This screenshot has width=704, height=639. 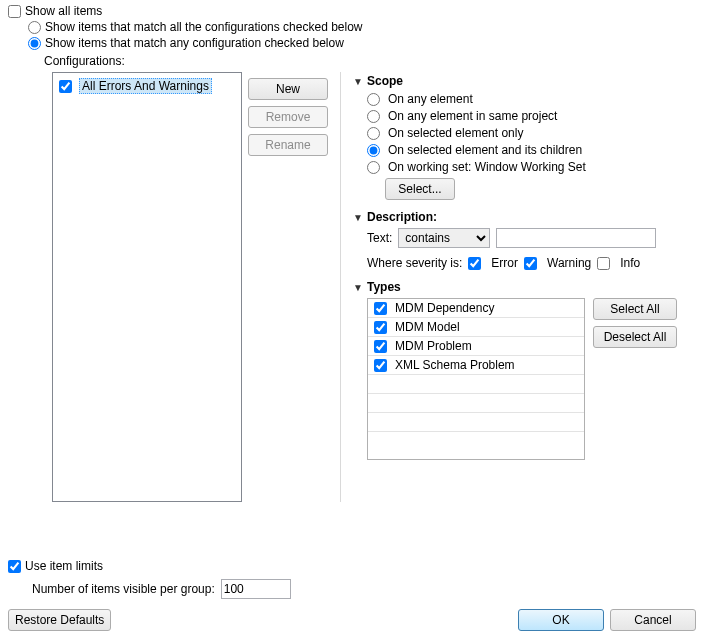 What do you see at coordinates (358, 218) in the screenshot?
I see `description-twistie-icon: ▼` at bounding box center [358, 218].